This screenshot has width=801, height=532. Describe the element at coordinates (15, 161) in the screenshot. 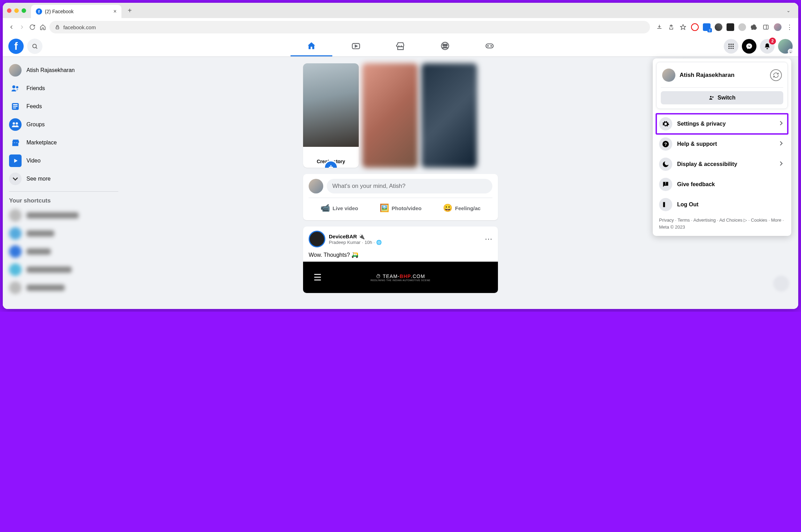

I see `video-icon` at that location.